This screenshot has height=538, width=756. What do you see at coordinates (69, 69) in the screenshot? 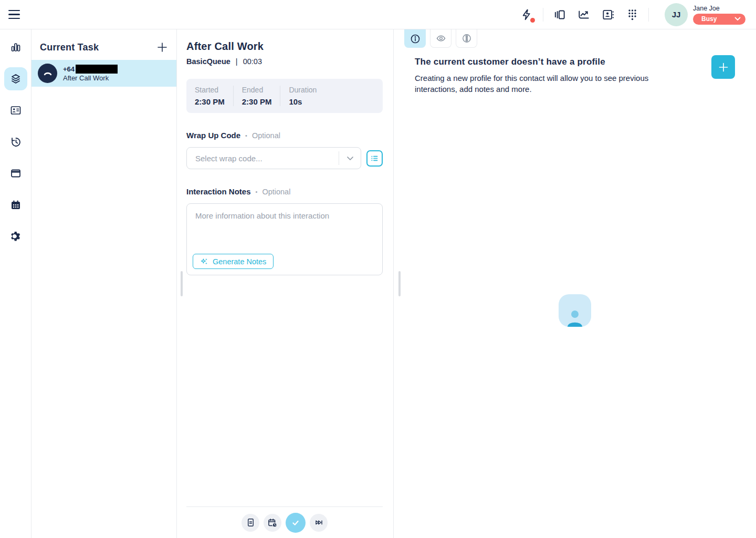
I see `task-phone-prefix: +64` at bounding box center [69, 69].